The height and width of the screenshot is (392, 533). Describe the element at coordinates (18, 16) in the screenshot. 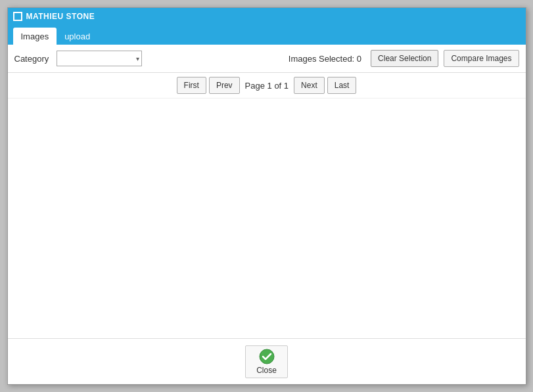

I see `window-icon` at that location.